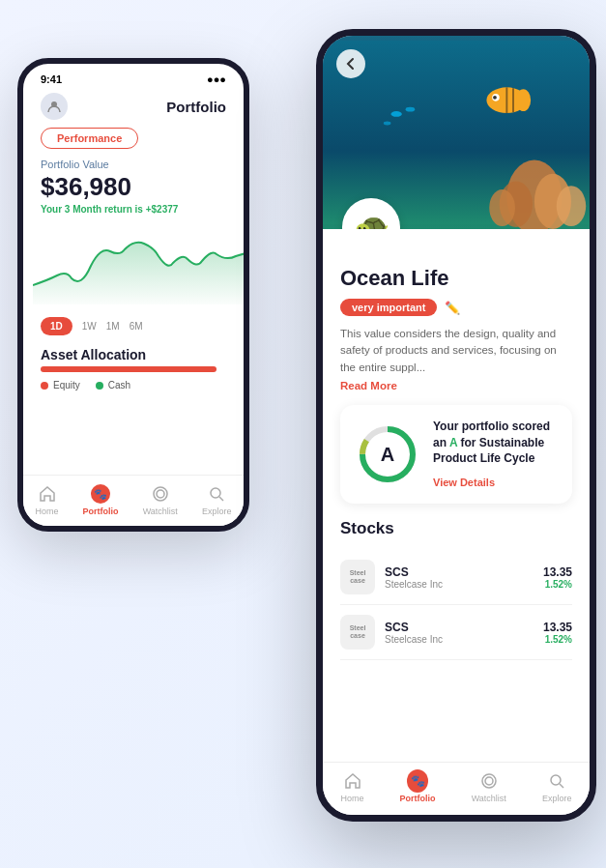 The image size is (606, 868). I want to click on return-value: +$2377, so click(162, 209).